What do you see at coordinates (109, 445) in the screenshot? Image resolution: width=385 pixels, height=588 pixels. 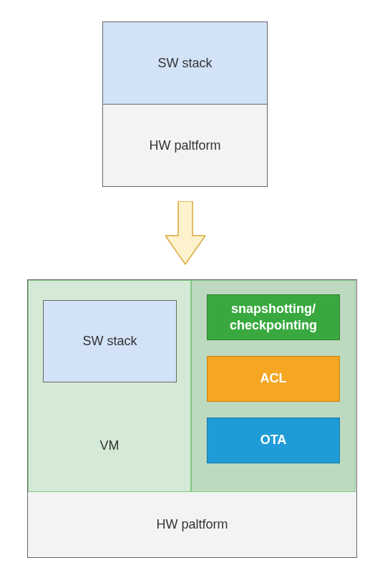 I see `vm-label: VM` at bounding box center [109, 445].